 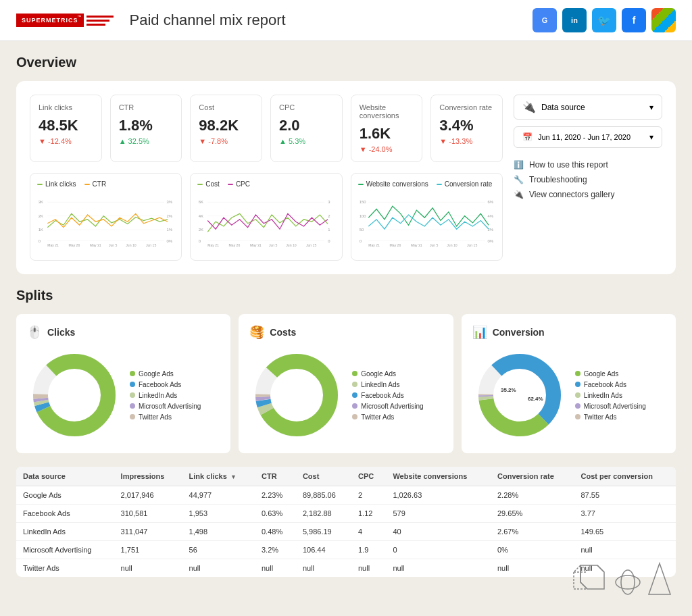 What do you see at coordinates (276, 513) in the screenshot?
I see `cell-ctr-facebook: 0.63%` at bounding box center [276, 513].